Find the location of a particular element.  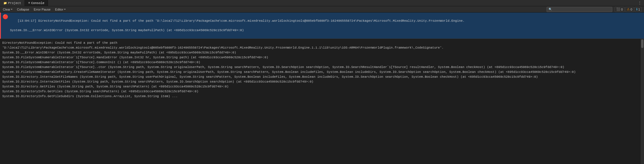

tab-project-label: Project is located at coordinates (15, 3).